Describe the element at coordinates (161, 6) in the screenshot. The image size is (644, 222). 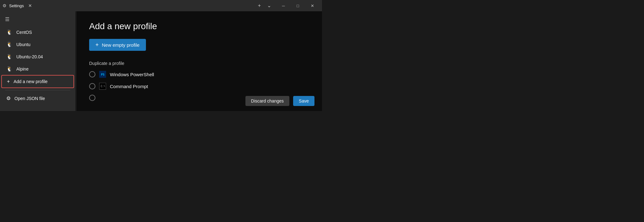
I see `title-bar: ⚙ Settings ✕ + ⌄ ─ □ ✕` at that location.